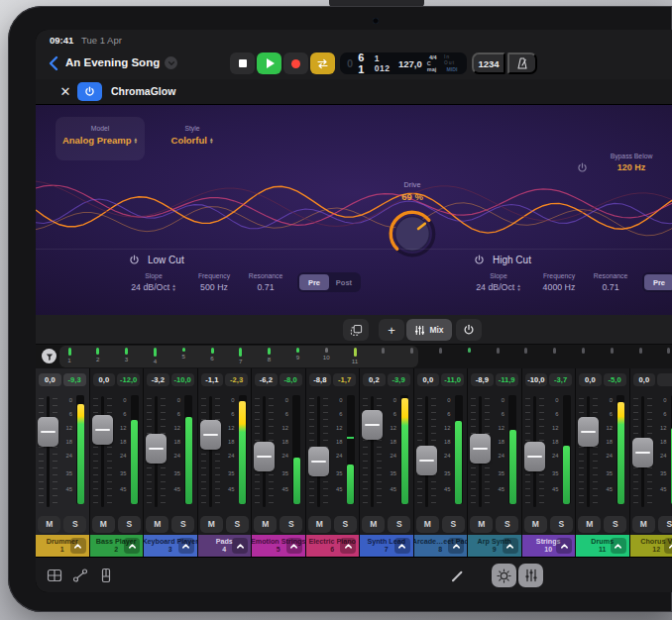  I want to click on high-cut-slope: Slope 24 dB/Oct▲▼, so click(499, 282).